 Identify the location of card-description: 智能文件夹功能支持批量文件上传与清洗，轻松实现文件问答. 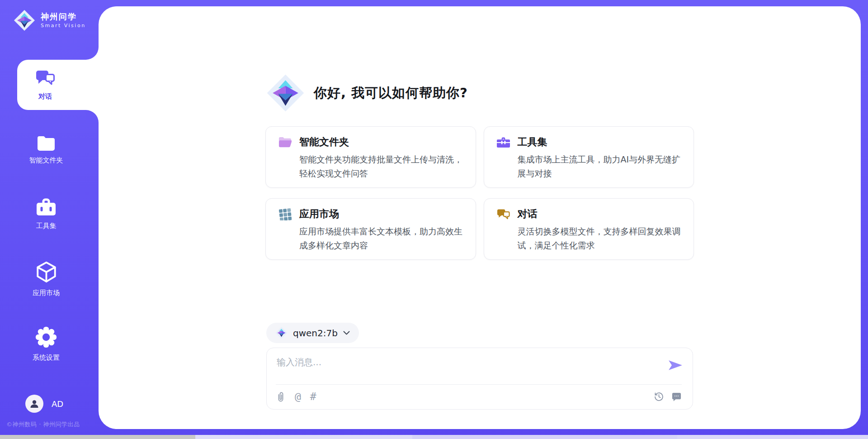
(381, 167).